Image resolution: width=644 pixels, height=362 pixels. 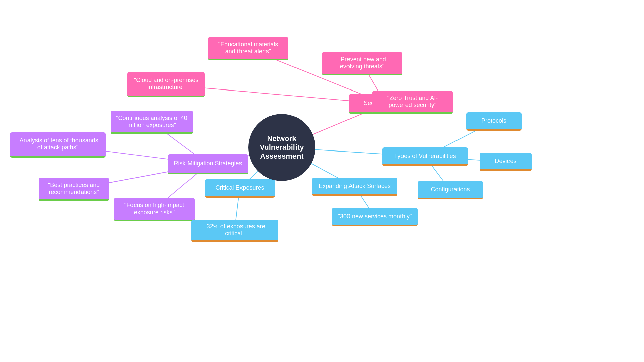 What do you see at coordinates (282, 147) in the screenshot?
I see `center-node: Network Vulnerability Assessment` at bounding box center [282, 147].